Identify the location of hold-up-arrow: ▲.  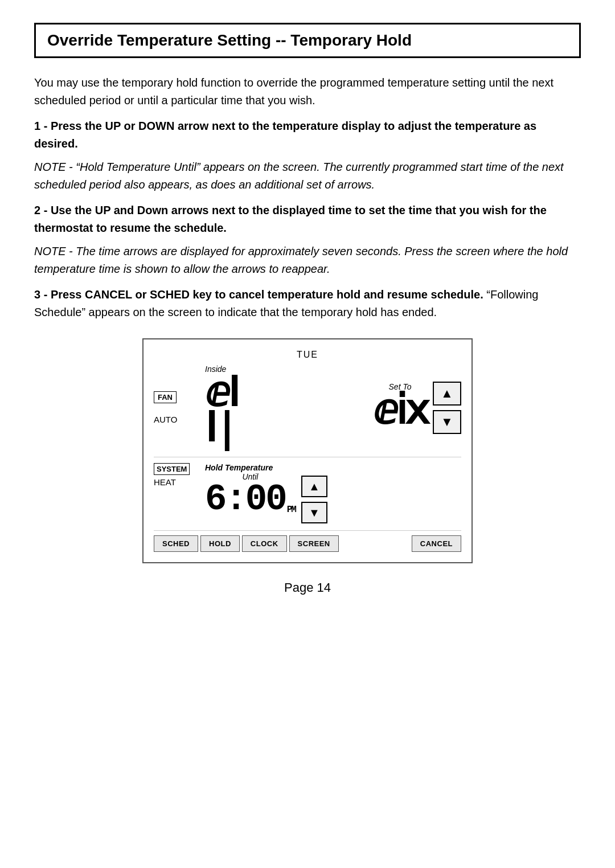
(314, 486).